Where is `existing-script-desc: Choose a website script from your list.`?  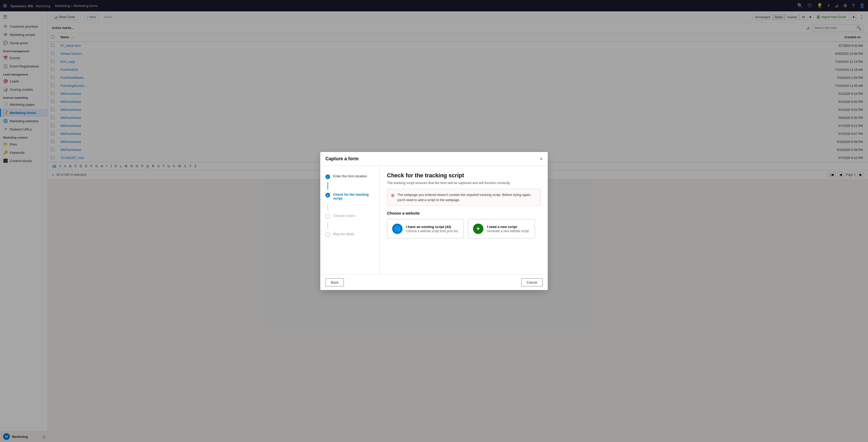 existing-script-desc: Choose a website script from your list. is located at coordinates (432, 231).